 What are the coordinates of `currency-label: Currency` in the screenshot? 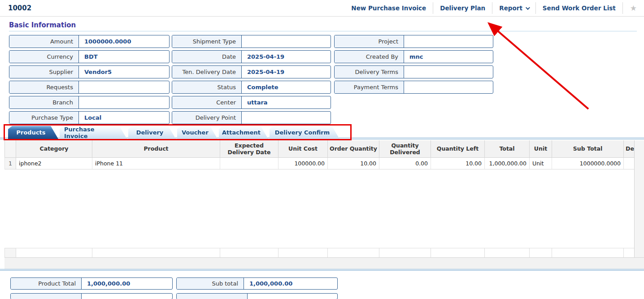 It's located at (44, 56).